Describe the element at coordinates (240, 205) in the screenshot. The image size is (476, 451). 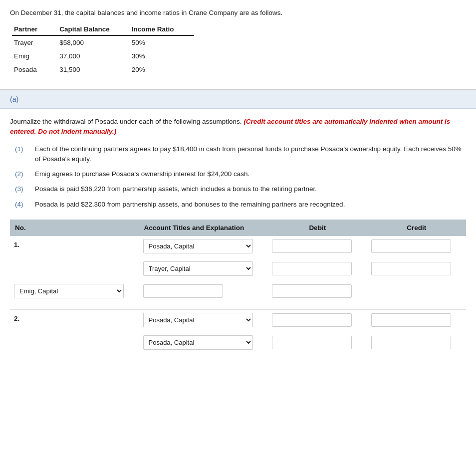
I see `list-item: (4) Posada is paid $22,300 from partners…` at that location.